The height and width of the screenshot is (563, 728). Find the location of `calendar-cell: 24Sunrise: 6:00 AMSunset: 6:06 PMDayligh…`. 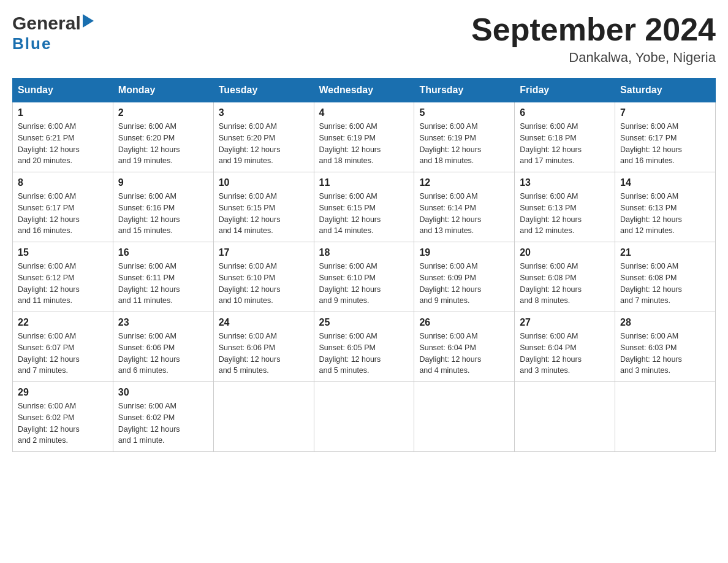

calendar-cell: 24Sunrise: 6:00 AMSunset: 6:06 PMDayligh… is located at coordinates (264, 347).